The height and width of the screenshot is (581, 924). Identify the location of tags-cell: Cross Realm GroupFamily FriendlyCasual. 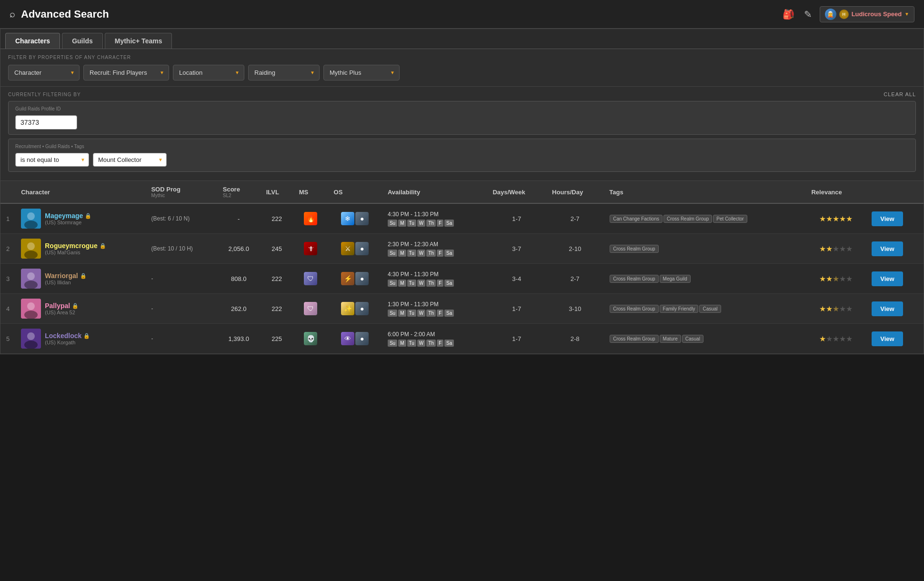
(704, 309).